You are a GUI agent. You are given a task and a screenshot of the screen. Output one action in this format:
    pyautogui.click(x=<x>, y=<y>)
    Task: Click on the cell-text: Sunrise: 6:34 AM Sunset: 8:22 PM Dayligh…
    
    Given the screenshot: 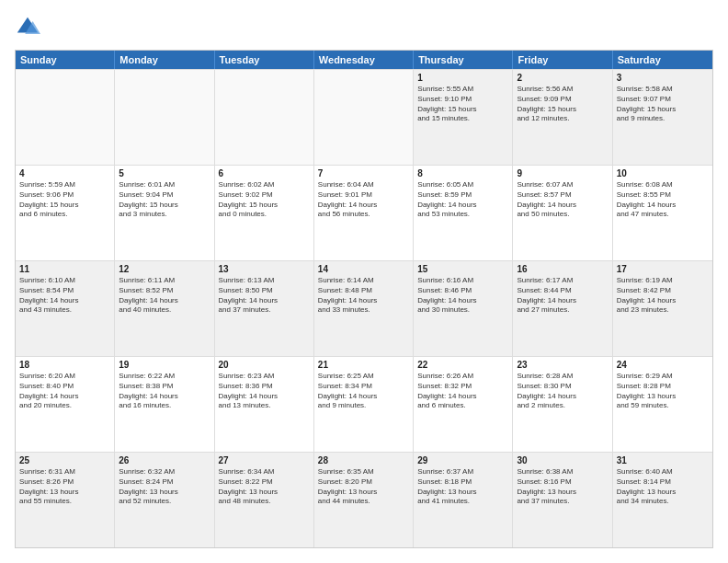 What is the action you would take?
    pyautogui.click(x=265, y=488)
    